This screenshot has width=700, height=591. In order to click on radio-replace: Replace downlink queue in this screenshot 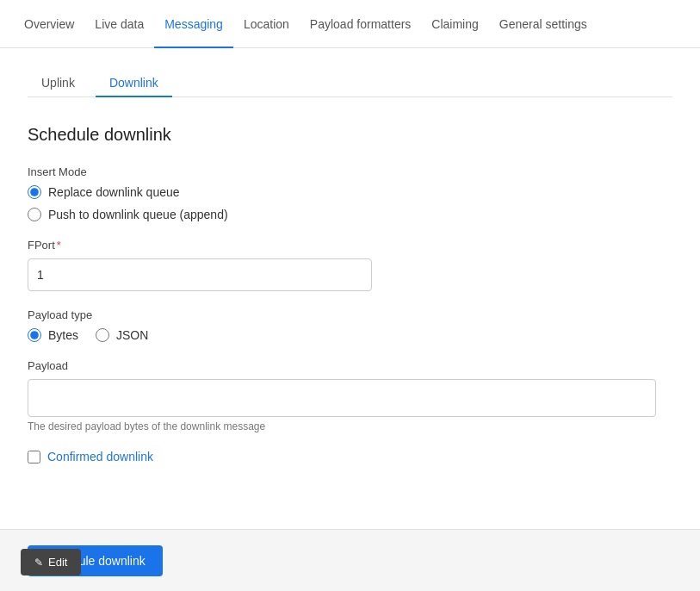, I will do `click(350, 192)`.